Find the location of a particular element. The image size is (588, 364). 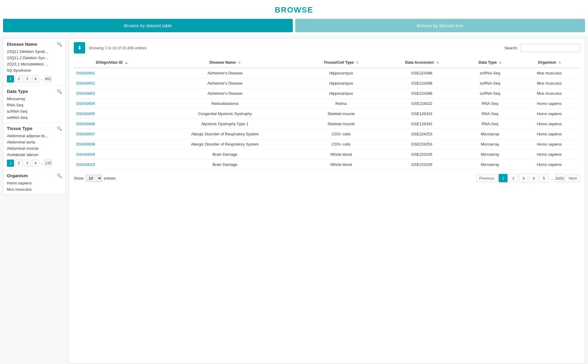

download-button: ⬇ is located at coordinates (79, 48).